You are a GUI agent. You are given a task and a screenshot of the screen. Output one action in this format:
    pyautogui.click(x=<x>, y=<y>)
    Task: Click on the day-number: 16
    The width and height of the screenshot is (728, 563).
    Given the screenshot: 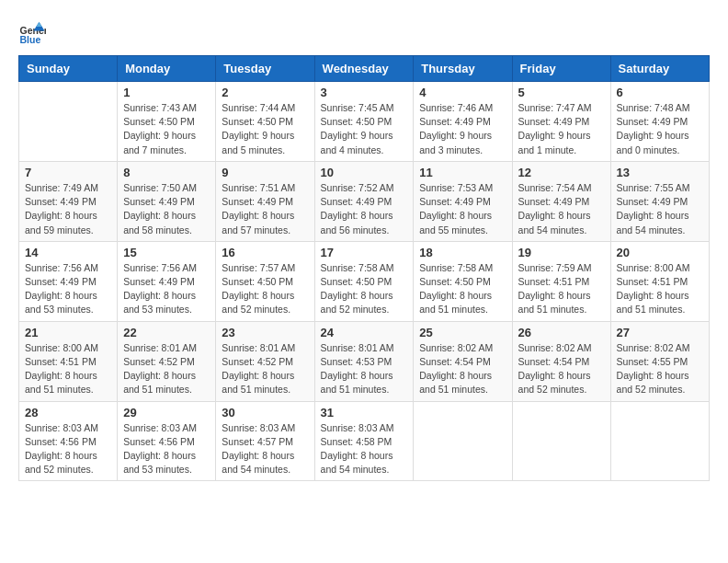 What is the action you would take?
    pyautogui.click(x=265, y=252)
    